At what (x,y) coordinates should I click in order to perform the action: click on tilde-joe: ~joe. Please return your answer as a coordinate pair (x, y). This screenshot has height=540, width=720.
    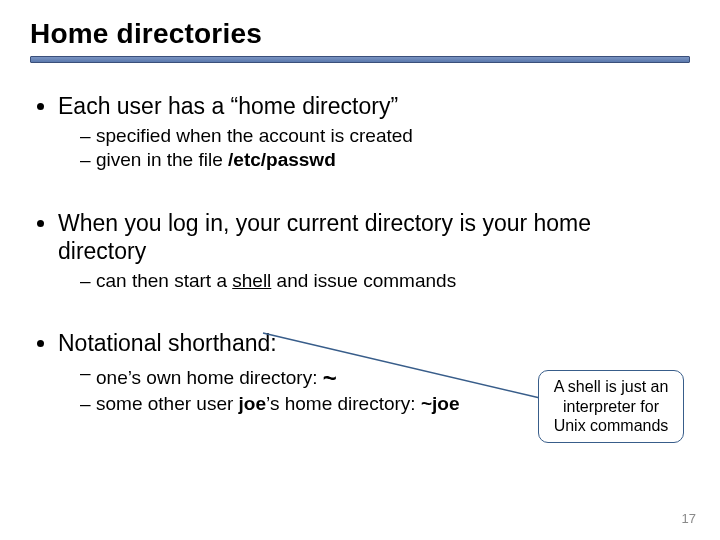
    Looking at the image, I should click on (440, 404).